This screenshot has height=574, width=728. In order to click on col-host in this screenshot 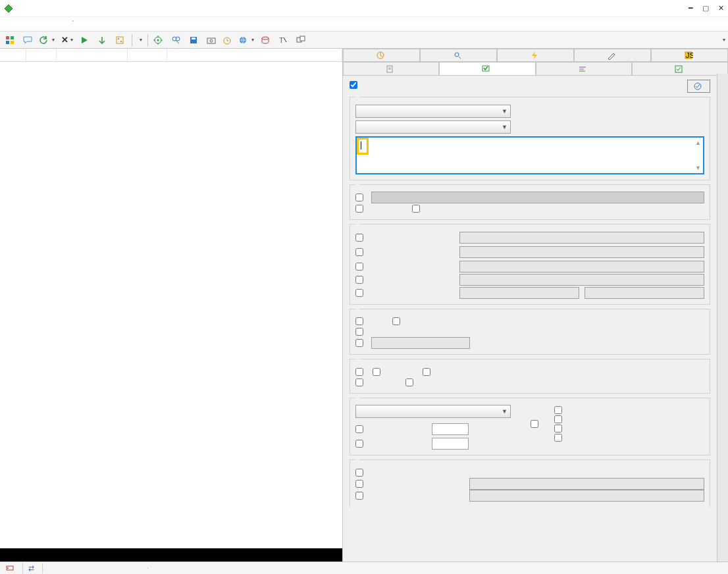, I will do `click(147, 55)`.